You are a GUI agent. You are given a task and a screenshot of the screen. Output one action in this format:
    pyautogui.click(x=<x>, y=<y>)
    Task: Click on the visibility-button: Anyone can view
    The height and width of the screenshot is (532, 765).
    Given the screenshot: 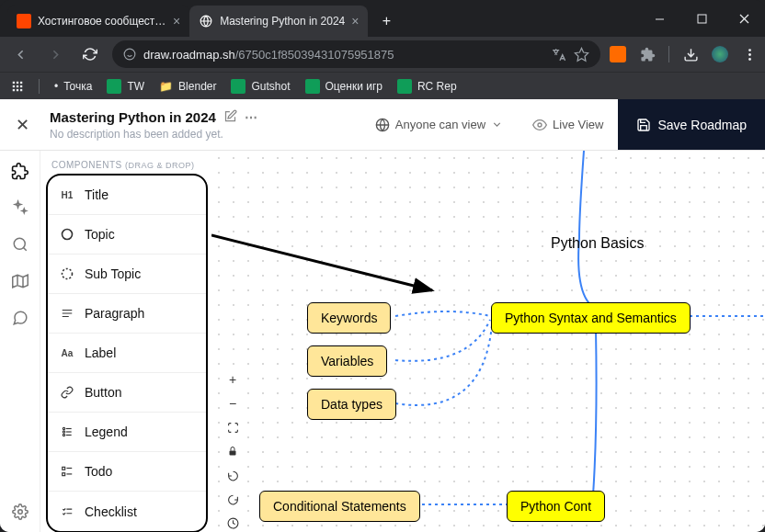 What is the action you would take?
    pyautogui.click(x=440, y=125)
    